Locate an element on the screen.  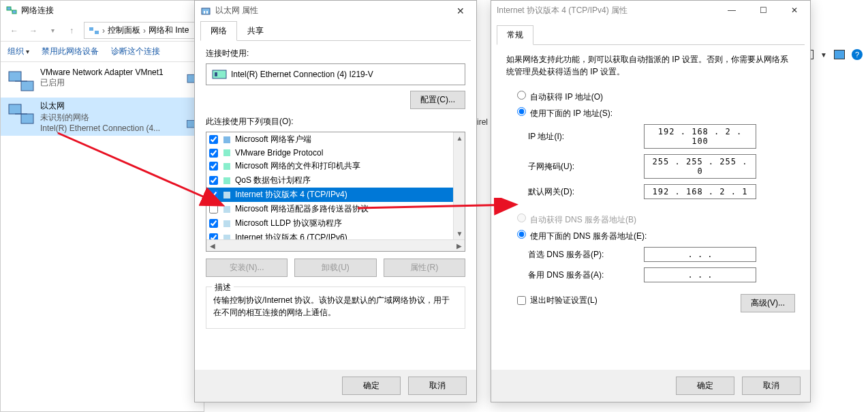
tabs: 常规 is located at coordinates (651, 35).